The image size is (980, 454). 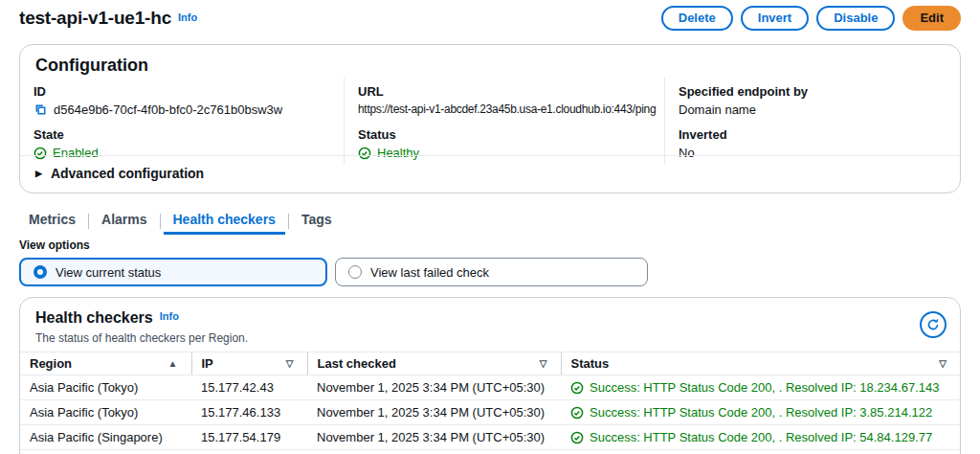 What do you see at coordinates (933, 325) in the screenshot?
I see `refresh-button` at bounding box center [933, 325].